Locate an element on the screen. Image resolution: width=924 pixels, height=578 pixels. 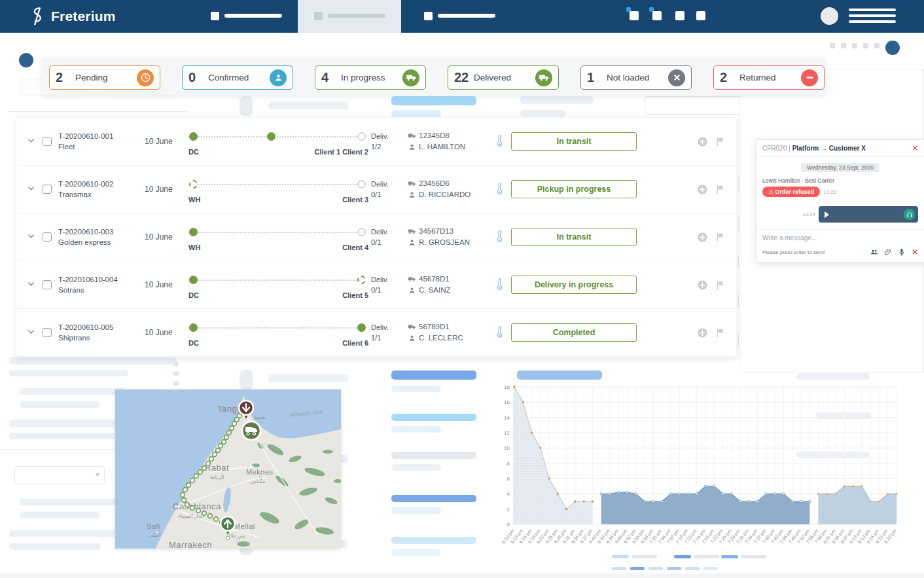
delivery-count-block: Deliv. 0/1 is located at coordinates (386, 190).